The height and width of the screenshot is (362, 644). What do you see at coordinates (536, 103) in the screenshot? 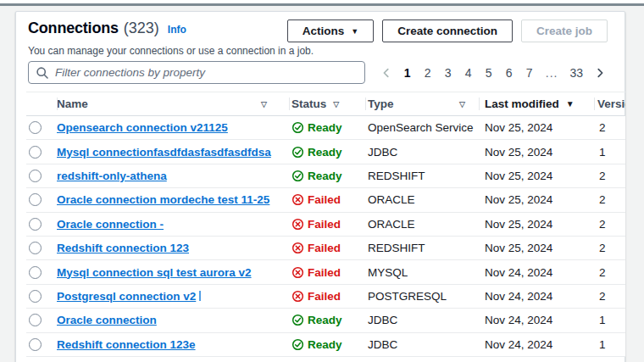
I see `column-header-last-modified: Last modified ▼` at bounding box center [536, 103].